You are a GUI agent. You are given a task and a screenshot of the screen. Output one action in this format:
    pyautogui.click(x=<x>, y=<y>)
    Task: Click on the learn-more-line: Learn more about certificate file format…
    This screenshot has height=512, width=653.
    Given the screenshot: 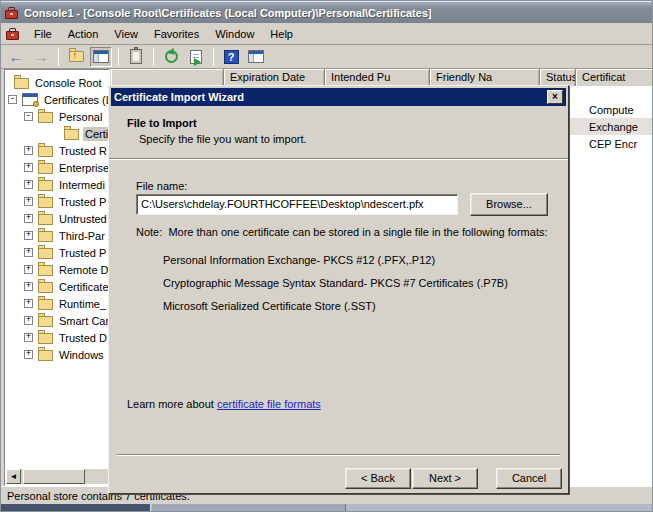 What is the action you would take?
    pyautogui.click(x=224, y=404)
    